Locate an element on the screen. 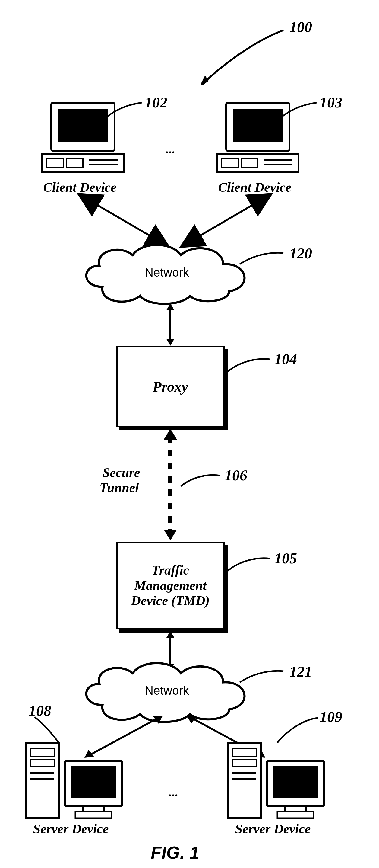 The height and width of the screenshot is (868, 379). tmd-box: Traffic Management Device (TMD) is located at coordinates (170, 586).